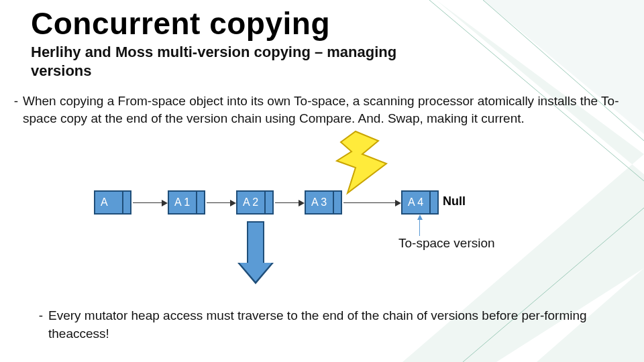 The width and height of the screenshot is (644, 362). Describe the element at coordinates (319, 324) in the screenshot. I see `bullet-2: - Every mutator heap access must travers…` at that location.